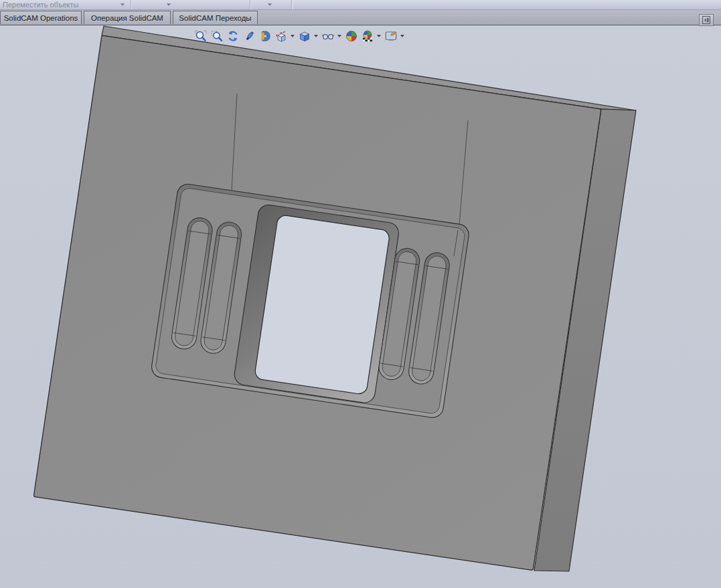  Describe the element at coordinates (281, 36) in the screenshot. I see `view-orientation-icon` at that location.